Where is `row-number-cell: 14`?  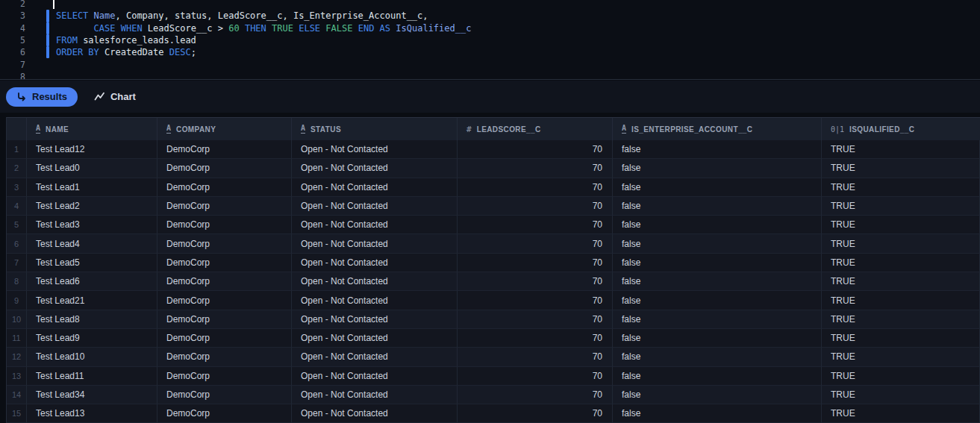
row-number-cell: 14 is located at coordinates (16, 395).